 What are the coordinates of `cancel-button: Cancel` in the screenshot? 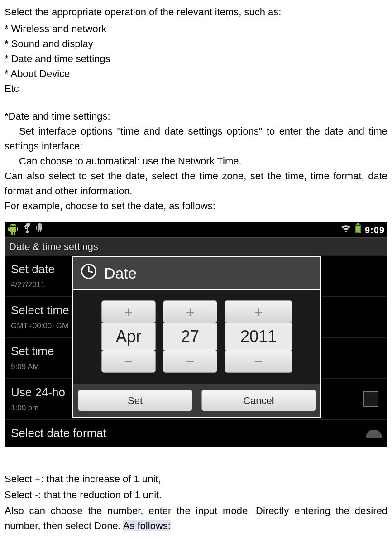 It's located at (259, 400).